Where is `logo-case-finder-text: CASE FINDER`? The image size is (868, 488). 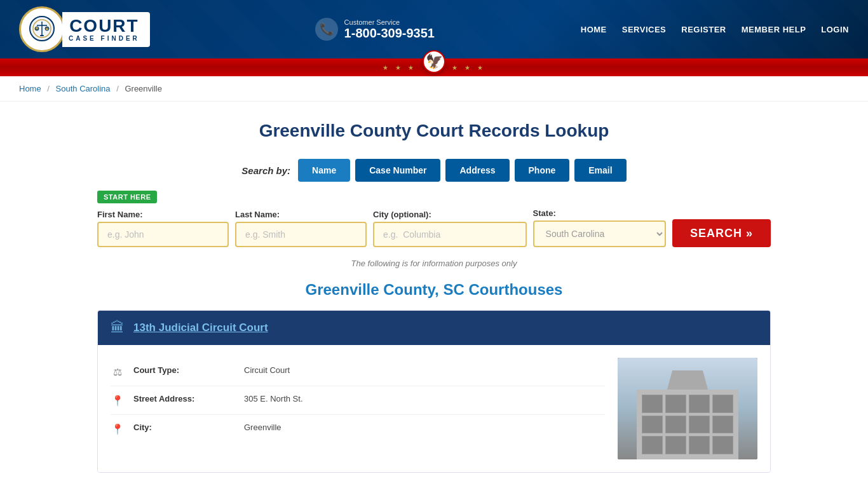
logo-case-finder-text: CASE FINDER is located at coordinates (104, 38).